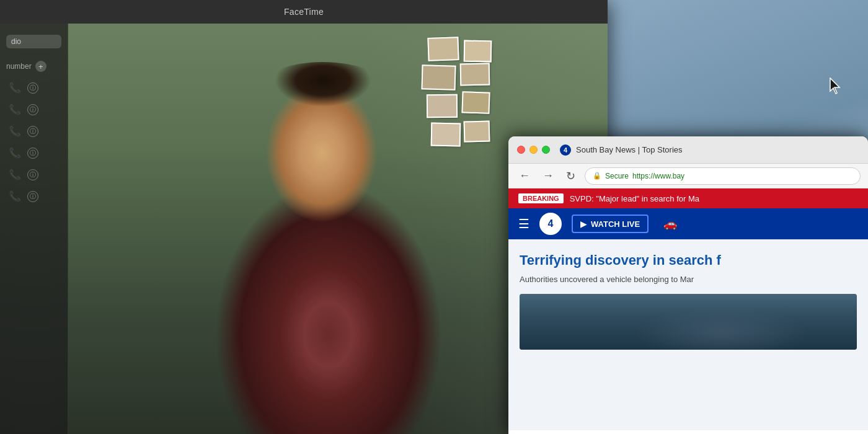 This screenshot has height=434, width=868. I want to click on contact-item-3: 📞 ⓘ, so click(33, 131).